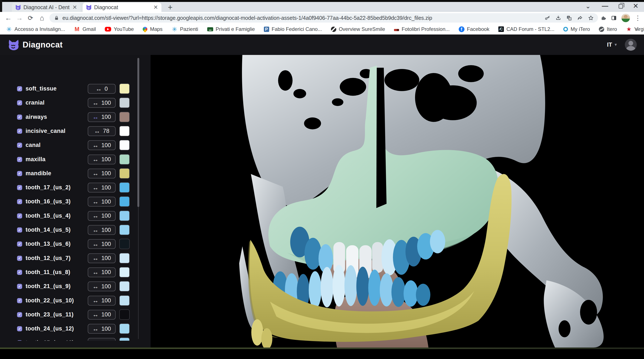 The image size is (644, 359). Describe the element at coordinates (119, 29) in the screenshot. I see `bookmark-item: YouTube` at that location.